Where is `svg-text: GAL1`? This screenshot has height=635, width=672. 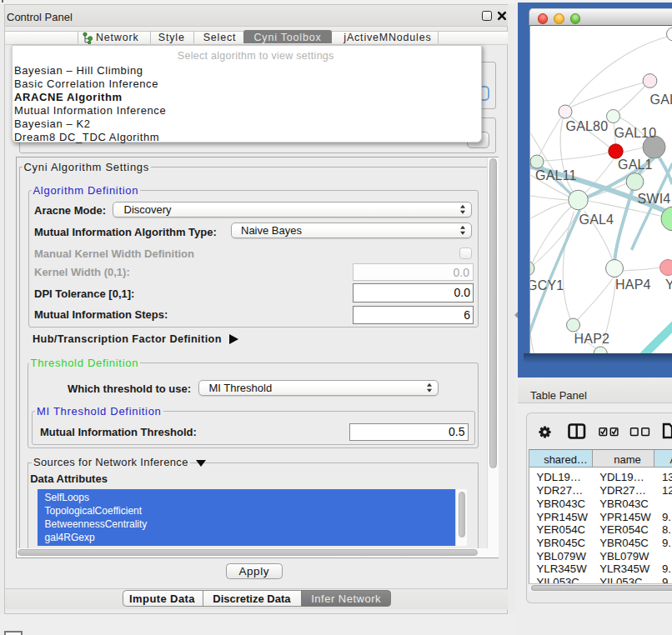
svg-text: GAL1 is located at coordinates (635, 165).